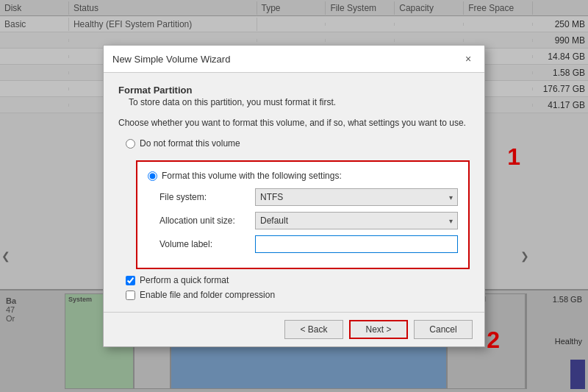  What do you see at coordinates (294, 288) in the screenshot?
I see `checkbox-group: Perform a quick format Enable file and f…` at bounding box center [294, 288].